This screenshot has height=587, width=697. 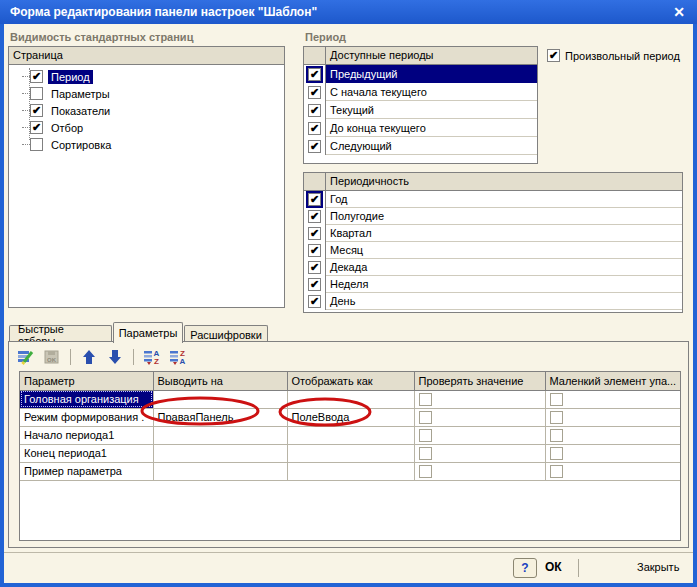 I want to click on tree-item-label: Сортировка, so click(x=81, y=145).